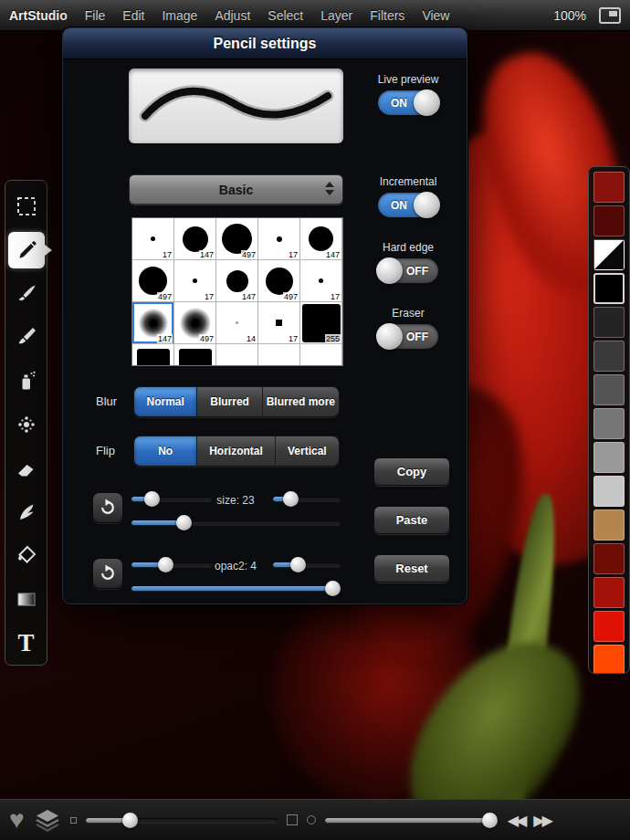 The height and width of the screenshot is (840, 630). I want to click on opacity-scatter-slider, so click(307, 564).